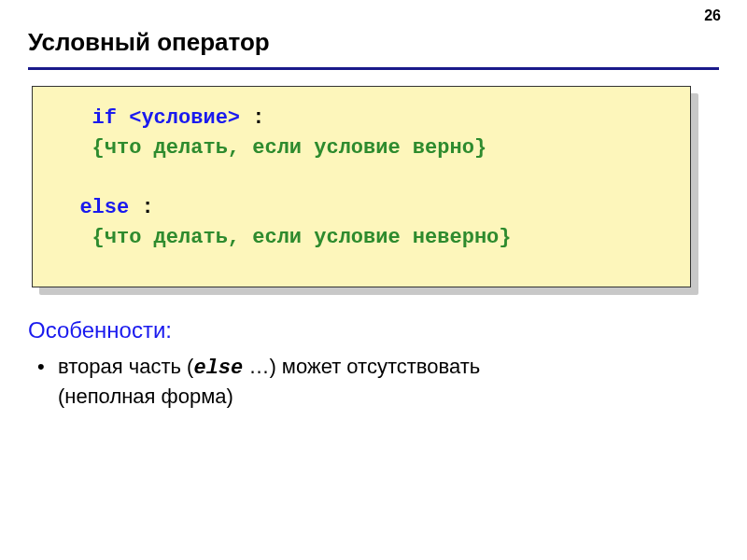 Image resolution: width=747 pixels, height=560 pixels. I want to click on keyword-else: else, so click(105, 207).